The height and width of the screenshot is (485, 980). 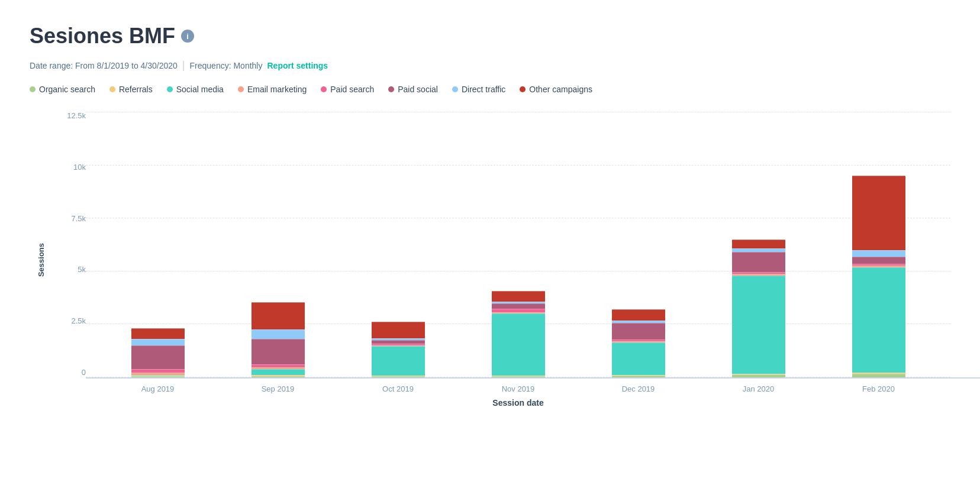 I want to click on y-tick: 0, so click(x=70, y=373).